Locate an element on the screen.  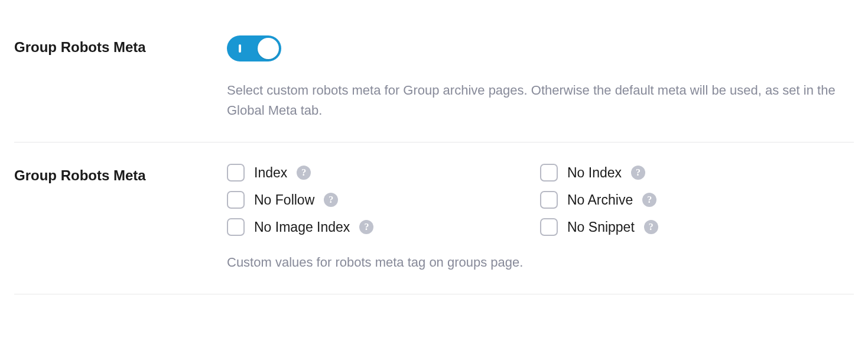
toggle-knob is located at coordinates (268, 48).